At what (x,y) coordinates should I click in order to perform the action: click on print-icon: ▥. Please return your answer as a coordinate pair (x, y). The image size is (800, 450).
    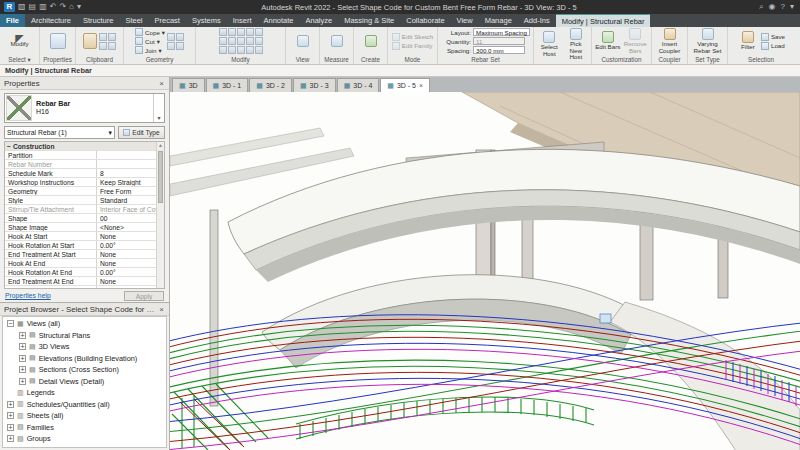
    Looking at the image, I should click on (43, 7).